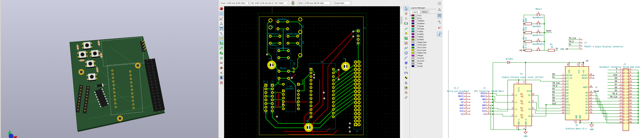 This screenshot has width=644, height=138. What do you see at coordinates (406, 38) in the screenshot?
I see `add-zone-button` at bounding box center [406, 38].